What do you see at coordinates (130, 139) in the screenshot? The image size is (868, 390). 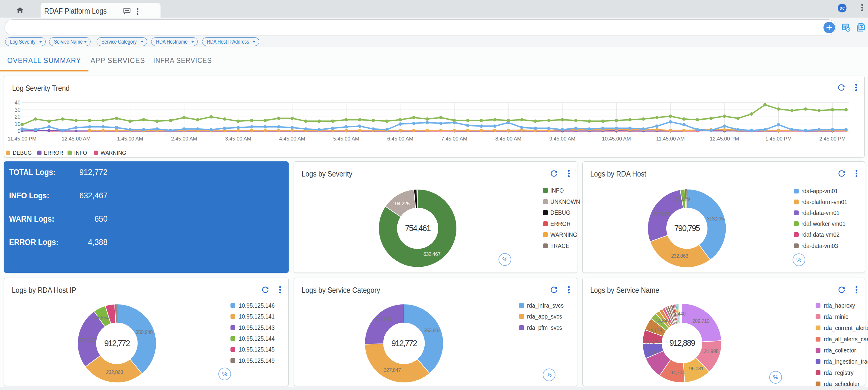 I see `svg-text: 1:45:00 AM` at bounding box center [130, 139].